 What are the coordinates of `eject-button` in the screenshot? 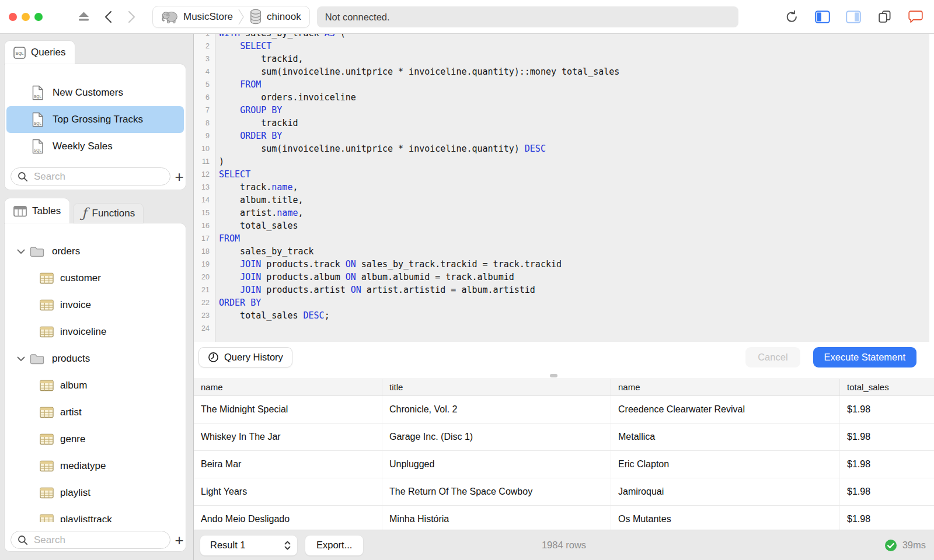 It's located at (83, 17).